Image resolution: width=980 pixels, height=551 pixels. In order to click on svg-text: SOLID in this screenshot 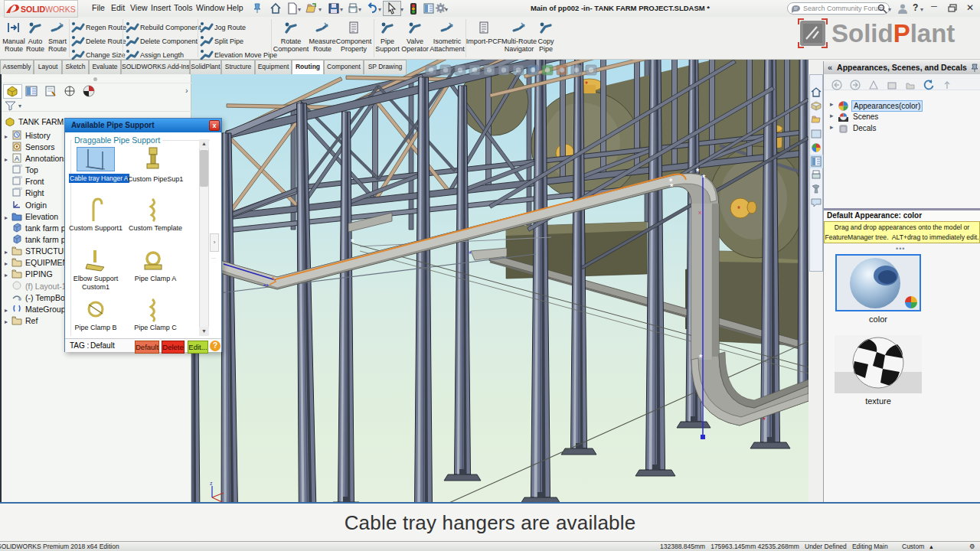, I will do `click(34, 9)`.